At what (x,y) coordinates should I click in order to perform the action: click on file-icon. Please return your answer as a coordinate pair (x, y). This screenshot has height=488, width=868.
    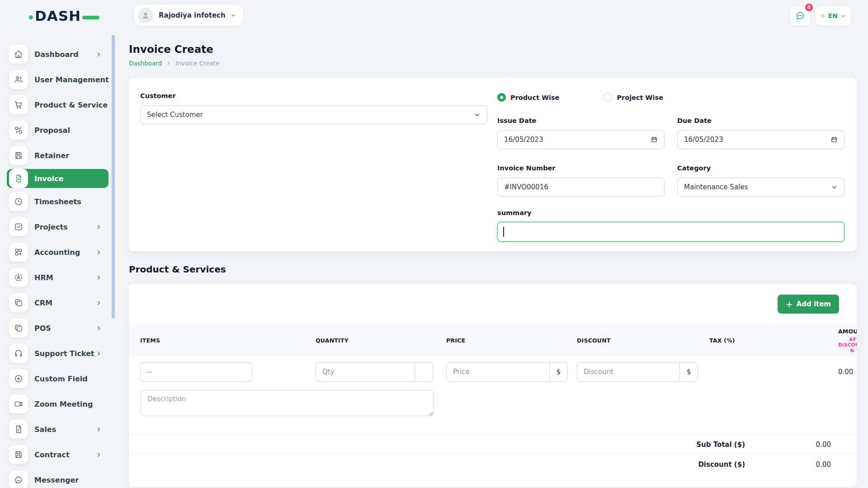
    Looking at the image, I should click on (19, 429).